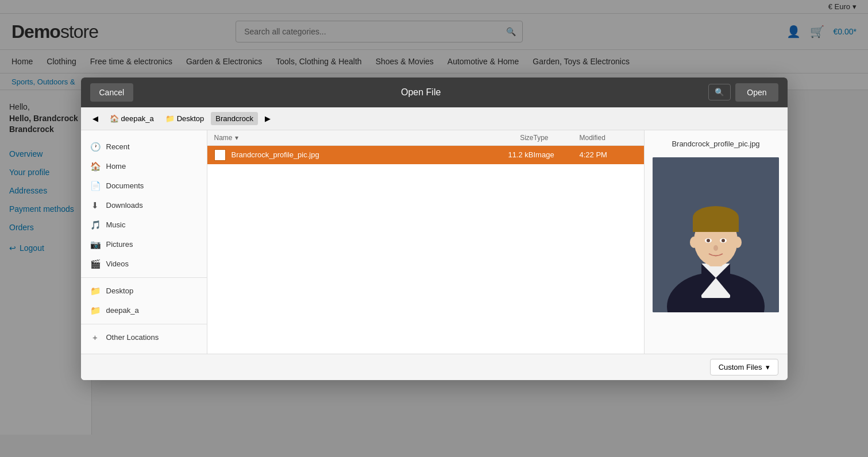 The image size is (868, 457). I want to click on sidebar-recent-label: Recent, so click(118, 147).